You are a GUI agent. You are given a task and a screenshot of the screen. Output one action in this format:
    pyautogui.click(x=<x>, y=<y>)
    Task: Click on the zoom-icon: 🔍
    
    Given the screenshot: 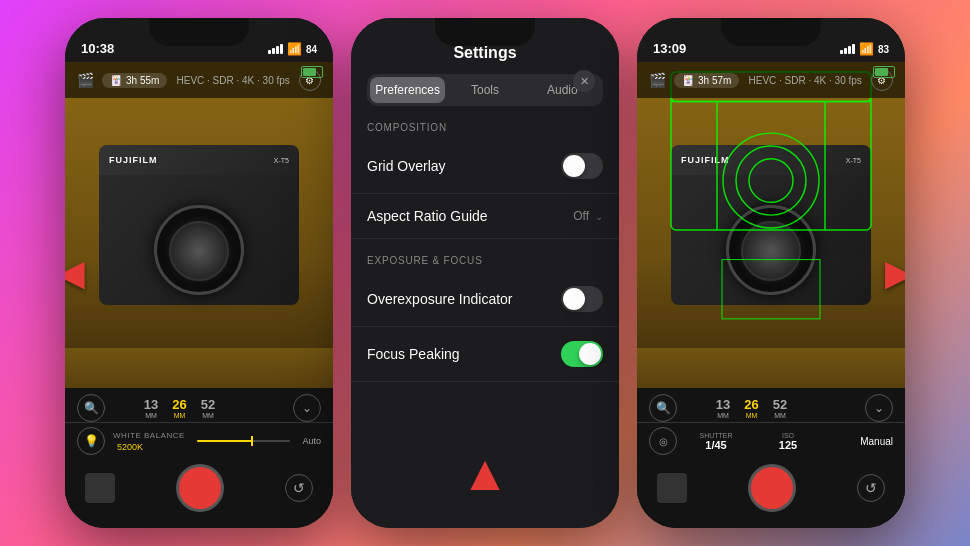 What is the action you would take?
    pyautogui.click(x=91, y=408)
    